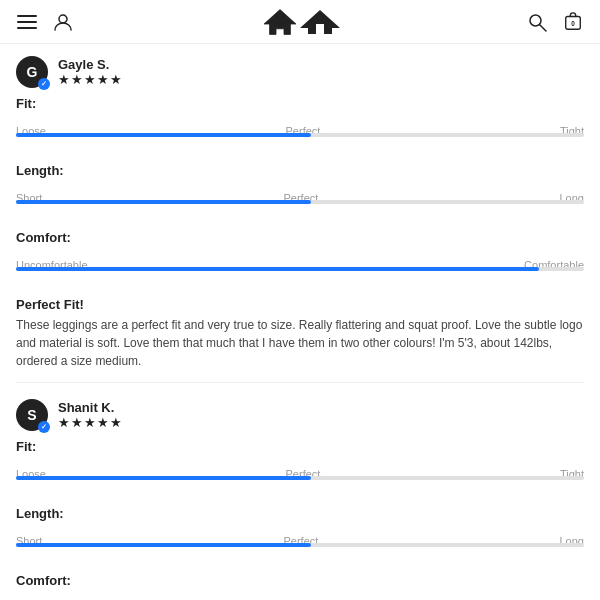 The image size is (600, 600). What do you see at coordinates (300, 304) in the screenshot?
I see `review-title: Perfect Fit!` at bounding box center [300, 304].